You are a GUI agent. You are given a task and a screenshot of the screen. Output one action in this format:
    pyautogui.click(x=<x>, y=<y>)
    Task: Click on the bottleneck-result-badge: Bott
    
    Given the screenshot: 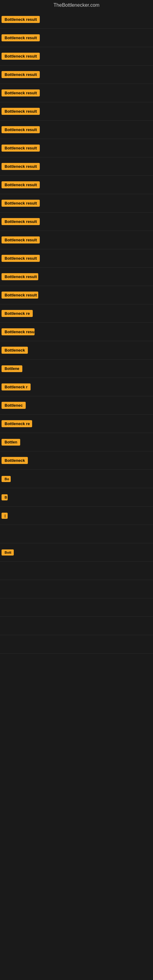 What is the action you would take?
    pyautogui.click(x=8, y=552)
    